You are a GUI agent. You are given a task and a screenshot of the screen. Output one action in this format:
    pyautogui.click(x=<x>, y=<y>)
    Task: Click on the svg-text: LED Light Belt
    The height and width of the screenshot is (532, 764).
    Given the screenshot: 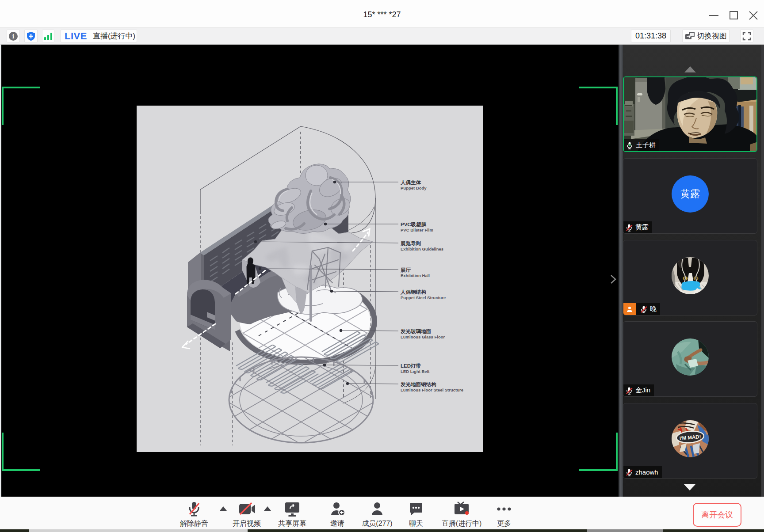 What is the action you would take?
    pyautogui.click(x=415, y=371)
    